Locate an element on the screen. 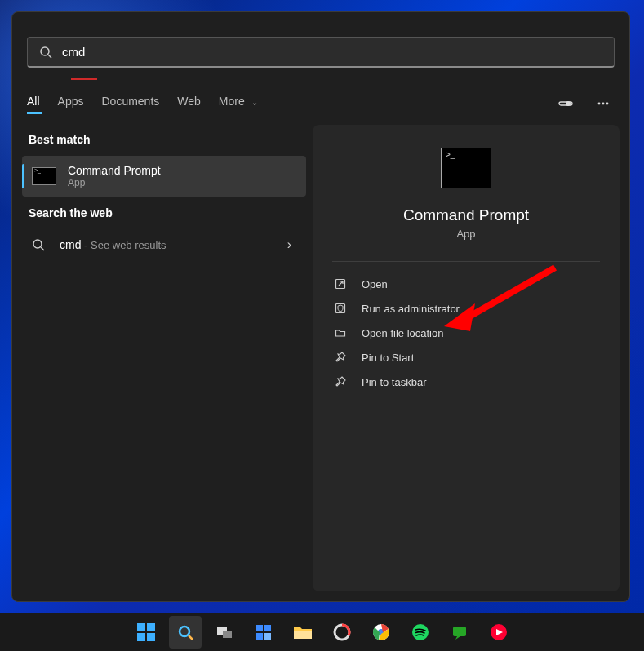  text-caret is located at coordinates (91, 65).